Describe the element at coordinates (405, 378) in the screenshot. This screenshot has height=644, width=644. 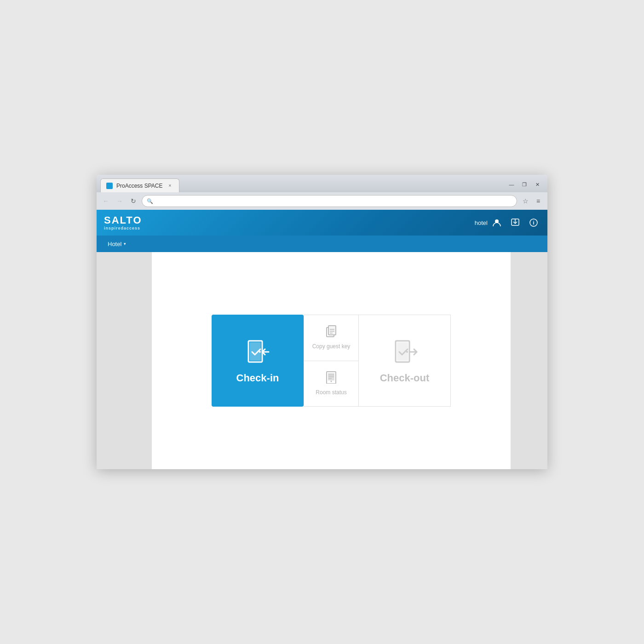
I see `checkout-label: Check-out` at that location.